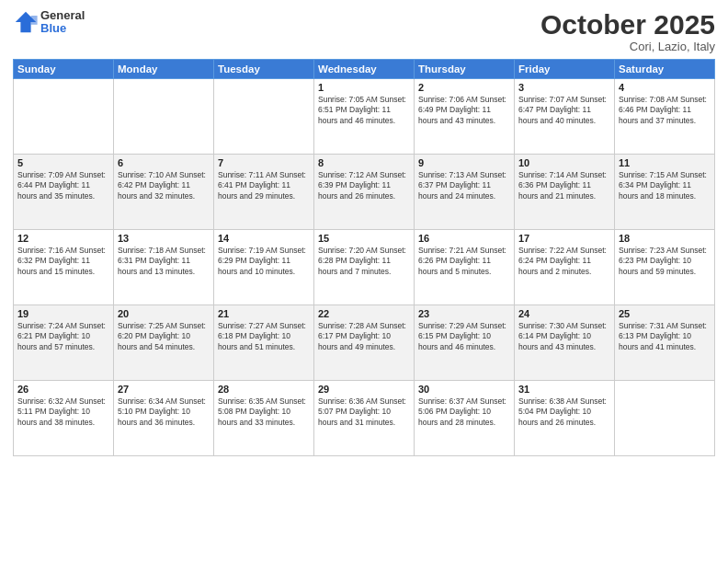  What do you see at coordinates (364, 412) in the screenshot?
I see `day-info: Sunrise: 6:36 AM Sunset: 5:07 PM Dayligh…` at bounding box center [364, 412].